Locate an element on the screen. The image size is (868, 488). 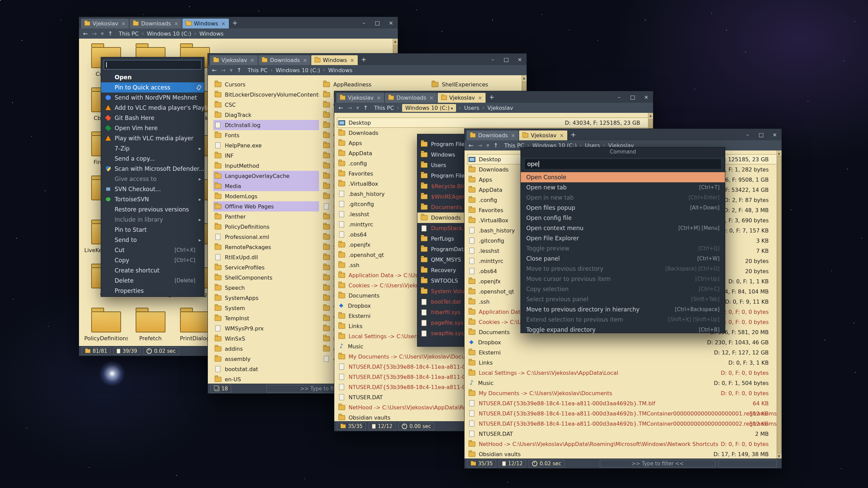
file-item: Cursors is located at coordinates (266, 84).